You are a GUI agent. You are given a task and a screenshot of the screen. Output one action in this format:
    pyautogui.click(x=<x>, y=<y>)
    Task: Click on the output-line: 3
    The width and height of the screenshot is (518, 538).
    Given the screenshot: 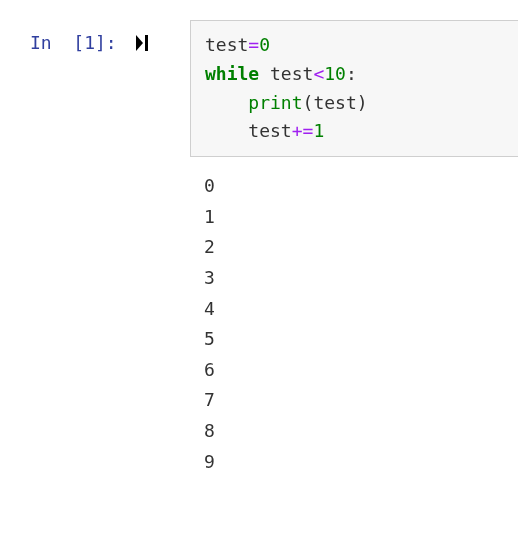 What is the action you would take?
    pyautogui.click(x=210, y=278)
    